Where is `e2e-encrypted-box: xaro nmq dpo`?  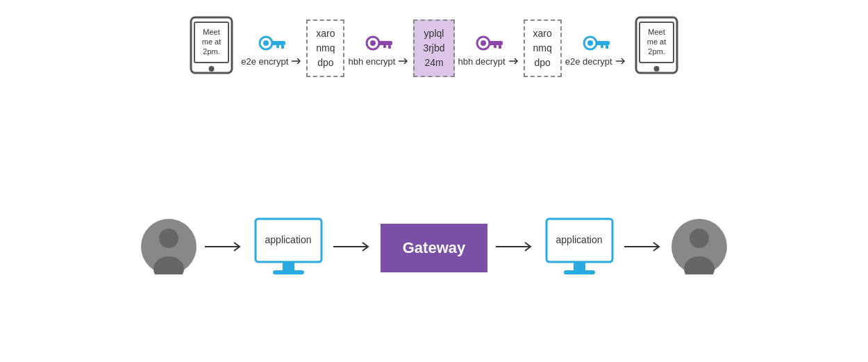
e2e-encrypted-box: xaro nmq dpo is located at coordinates (325, 49).